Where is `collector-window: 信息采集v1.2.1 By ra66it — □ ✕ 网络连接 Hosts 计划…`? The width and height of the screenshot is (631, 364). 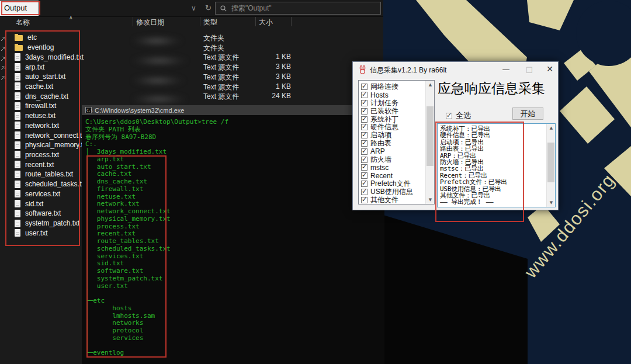 collector-window: 信息采集v1.2.1 By ra66it — □ ✕ 网络连接 Hosts 计划… is located at coordinates (456, 136).